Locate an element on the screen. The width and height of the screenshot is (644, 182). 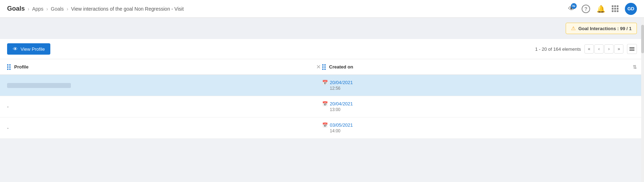
sort-icon: ⇅ is located at coordinates (635, 67).